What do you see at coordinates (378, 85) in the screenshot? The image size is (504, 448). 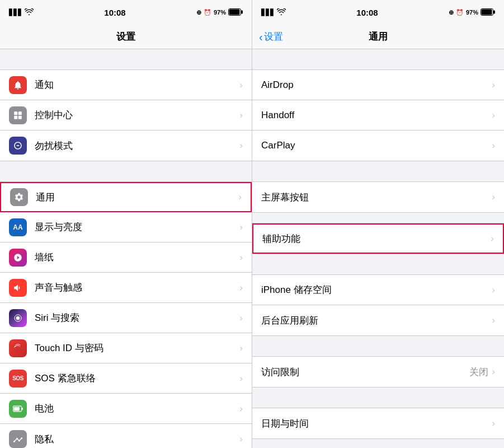 I see `list-item-airdrop: AirDrop ›` at bounding box center [378, 85].